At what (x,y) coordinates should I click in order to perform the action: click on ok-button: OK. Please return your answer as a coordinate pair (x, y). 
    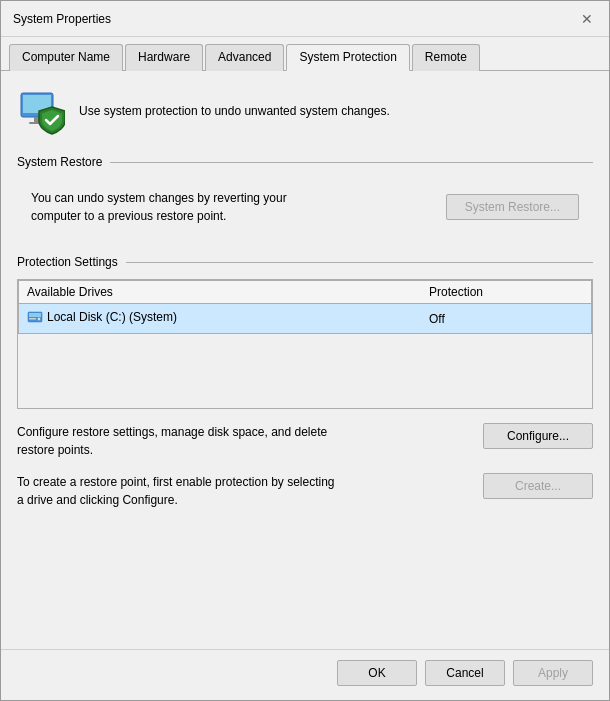
    Looking at the image, I should click on (377, 673).